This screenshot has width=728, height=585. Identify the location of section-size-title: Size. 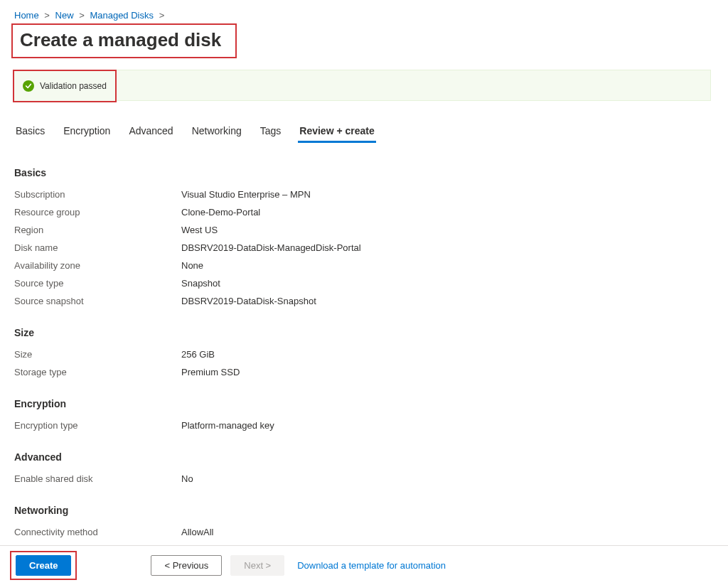
(364, 333).